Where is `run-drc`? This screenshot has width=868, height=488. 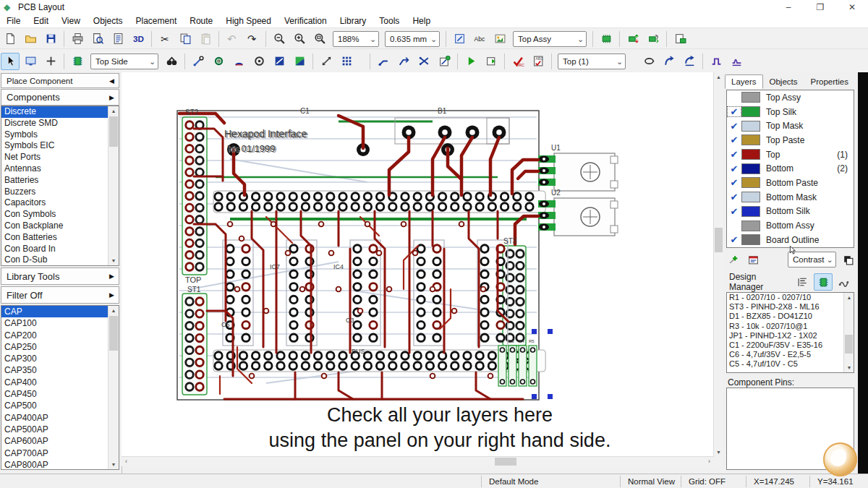 run-drc is located at coordinates (518, 61).